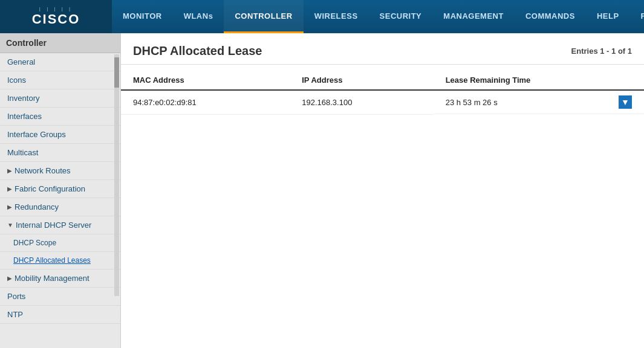 The height and width of the screenshot is (348, 644). Describe the element at coordinates (60, 207) in the screenshot. I see `sidebar-item-redundancy: ▶ Redundancy` at that location.